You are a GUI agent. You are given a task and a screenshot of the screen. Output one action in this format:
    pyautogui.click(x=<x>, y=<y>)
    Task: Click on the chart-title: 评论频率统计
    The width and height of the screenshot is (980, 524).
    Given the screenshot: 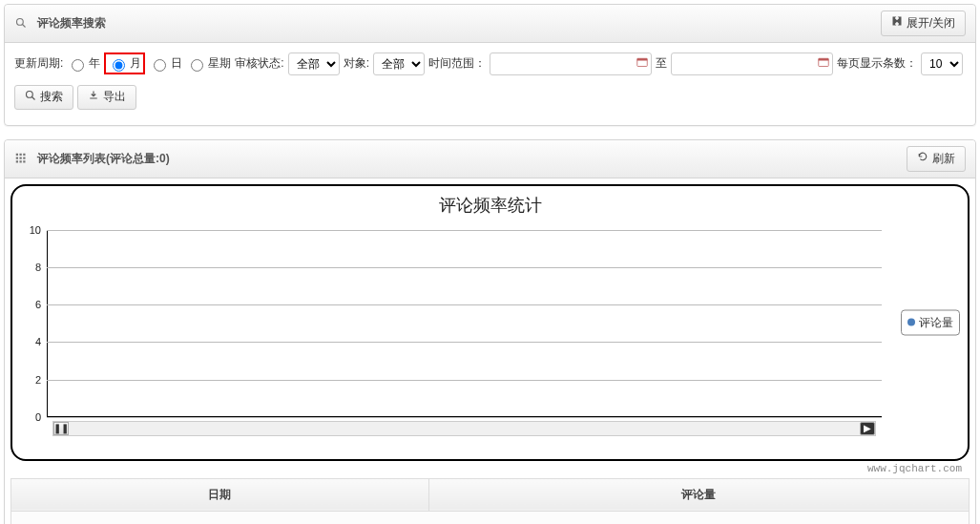 What is the action you would take?
    pyautogui.click(x=490, y=203)
    